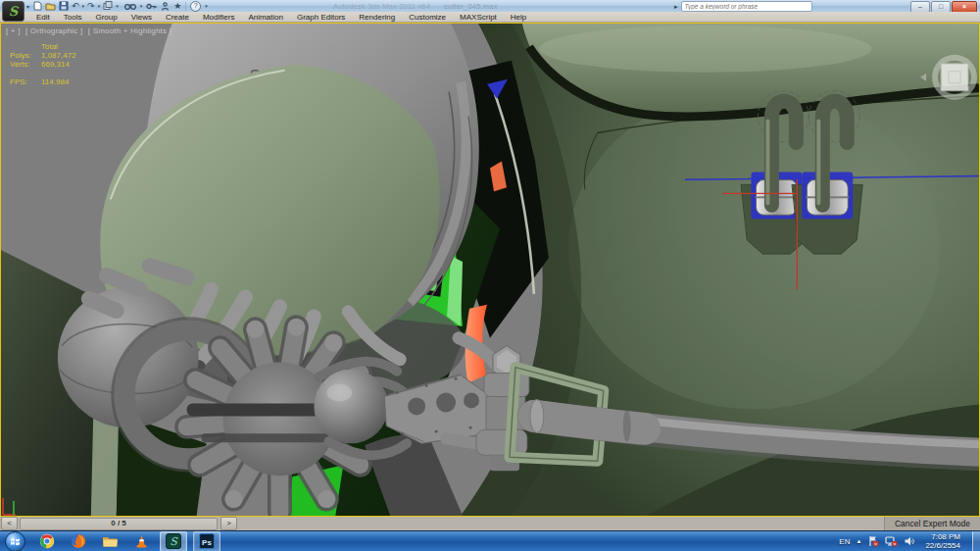 The image size is (980, 551). What do you see at coordinates (478, 18) in the screenshot?
I see `menu-item-maxscript: MAXScript` at bounding box center [478, 18].